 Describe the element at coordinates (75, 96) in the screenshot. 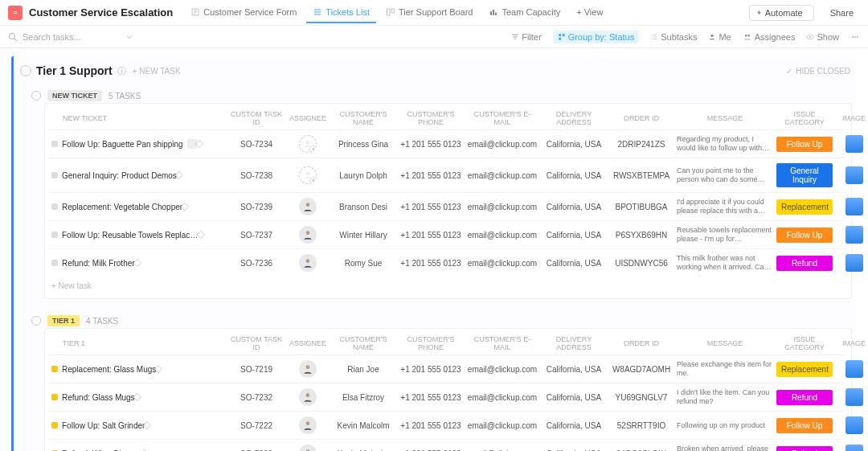

I see `status-badge: NEW TICKET` at that location.